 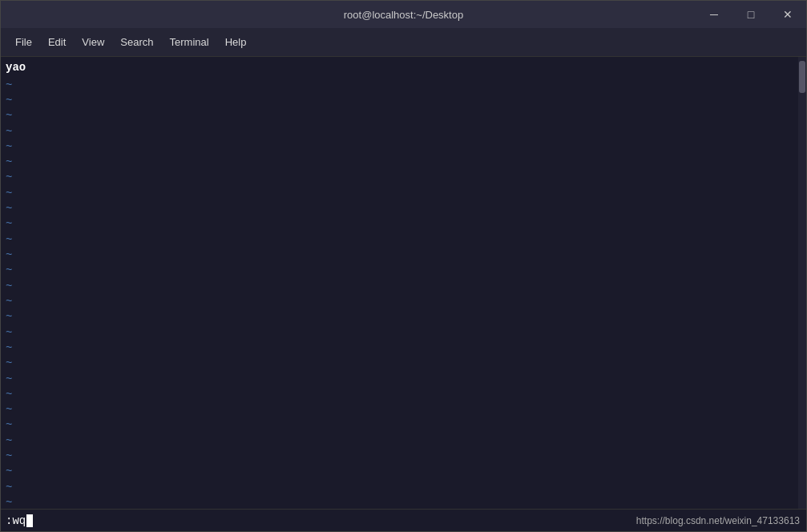 I want to click on menu-bar: File Edit View Search Terminal Help, so click(x=404, y=42).